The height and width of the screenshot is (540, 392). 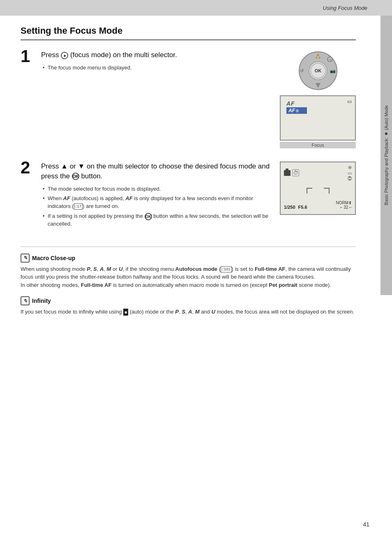 What do you see at coordinates (121, 269) in the screenshot?
I see `mode-u: U` at bounding box center [121, 269].